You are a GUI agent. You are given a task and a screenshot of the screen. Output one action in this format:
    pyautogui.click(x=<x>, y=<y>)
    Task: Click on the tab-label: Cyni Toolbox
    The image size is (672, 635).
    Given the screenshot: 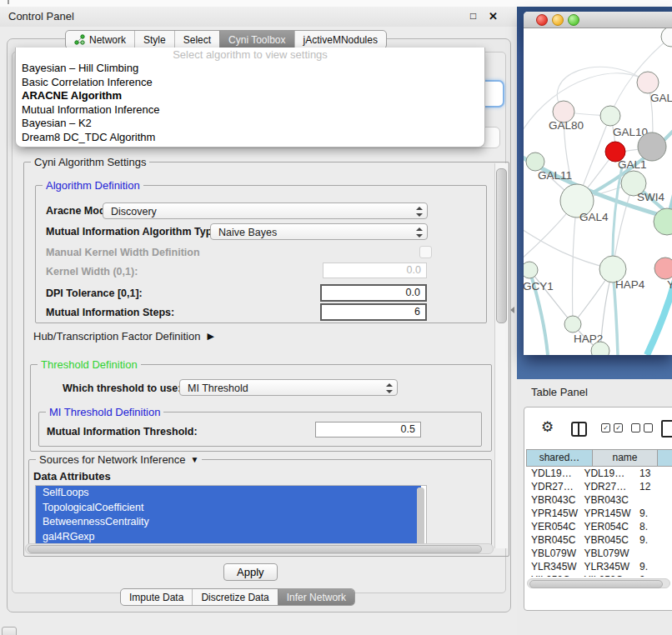 What is the action you would take?
    pyautogui.click(x=257, y=40)
    